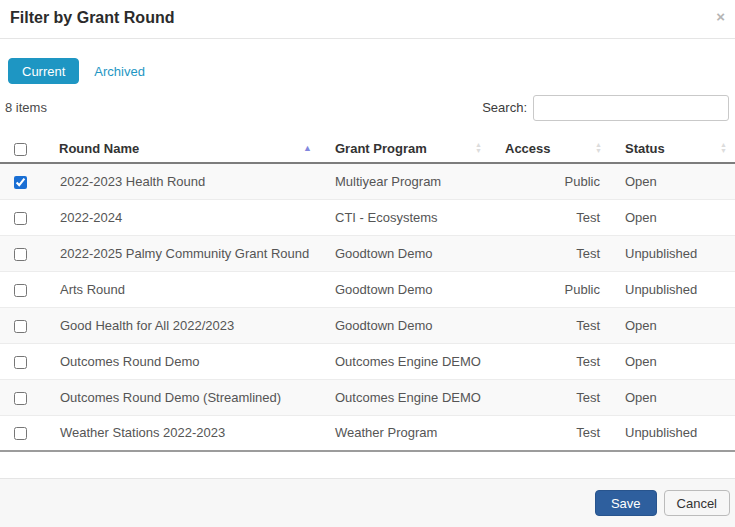 The width and height of the screenshot is (735, 527). What do you see at coordinates (405, 148) in the screenshot?
I see `column-header-grant-program: Grant Program ▲▼` at bounding box center [405, 148].